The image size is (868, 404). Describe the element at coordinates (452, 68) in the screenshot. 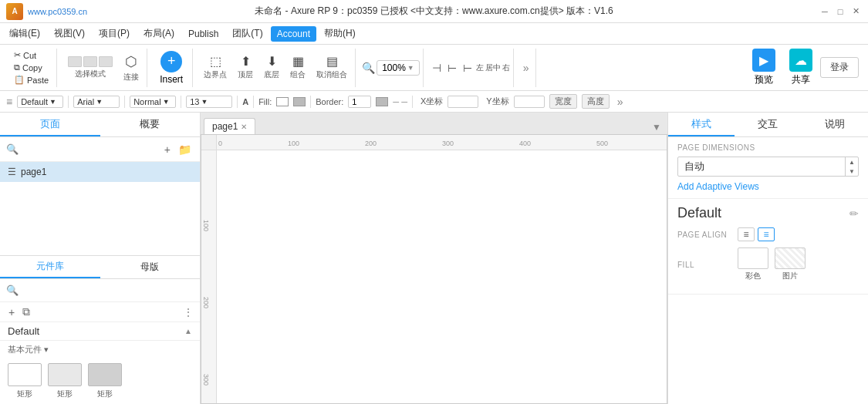

I see `align-center-button: ⊢` at that location.